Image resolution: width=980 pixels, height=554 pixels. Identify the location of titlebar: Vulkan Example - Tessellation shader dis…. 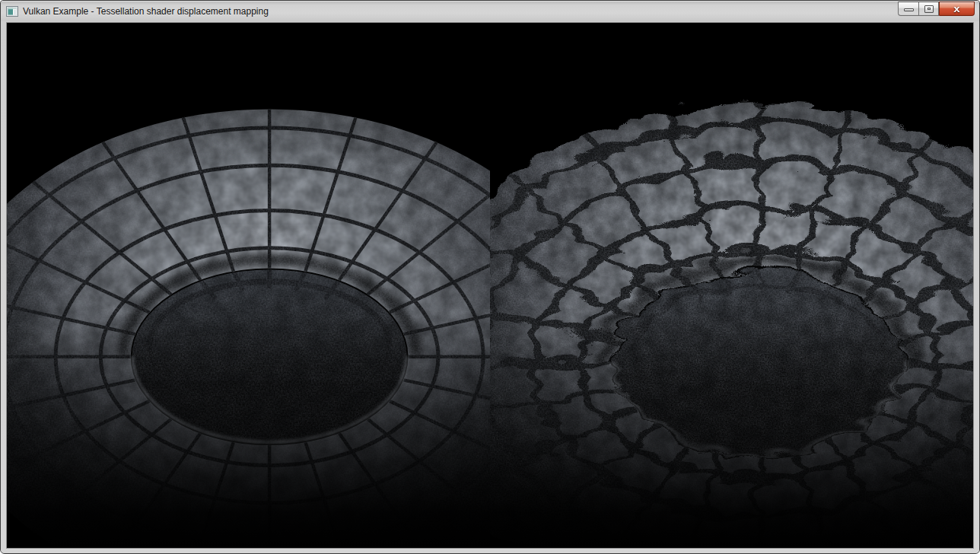
(490, 11).